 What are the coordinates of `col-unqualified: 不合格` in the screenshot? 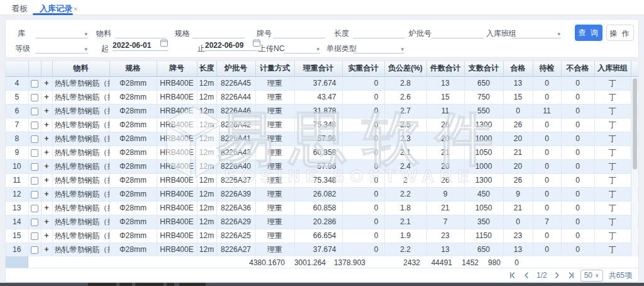 It's located at (577, 69).